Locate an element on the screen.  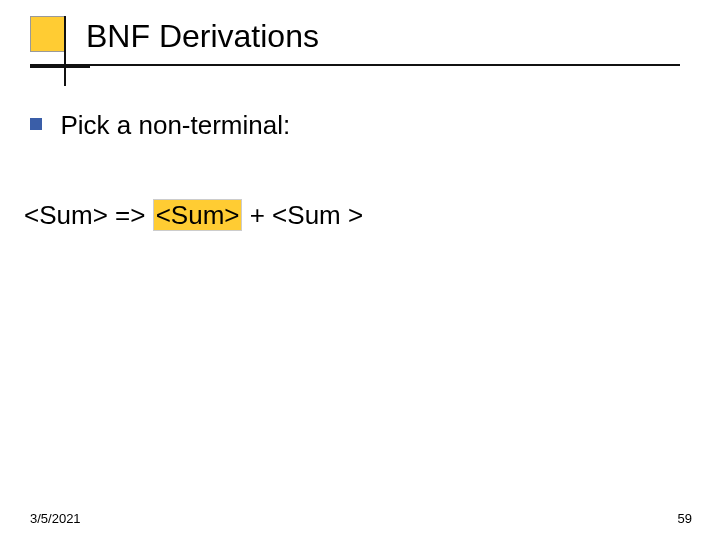
bullet-row: Pick a non-terminal: is located at coordinates (160, 126).